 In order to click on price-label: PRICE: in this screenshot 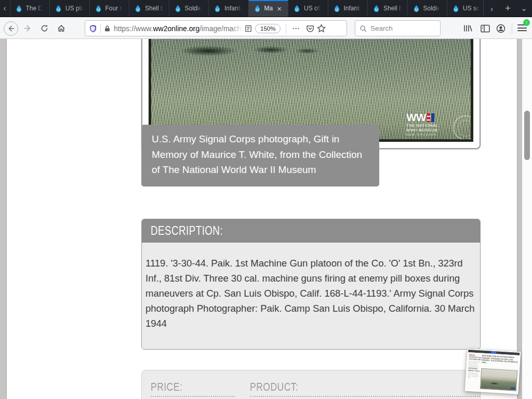, I will do `click(166, 388)`.